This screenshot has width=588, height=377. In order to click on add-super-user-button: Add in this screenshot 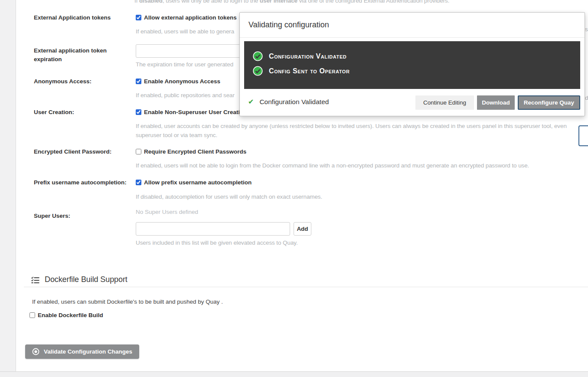, I will do `click(303, 229)`.